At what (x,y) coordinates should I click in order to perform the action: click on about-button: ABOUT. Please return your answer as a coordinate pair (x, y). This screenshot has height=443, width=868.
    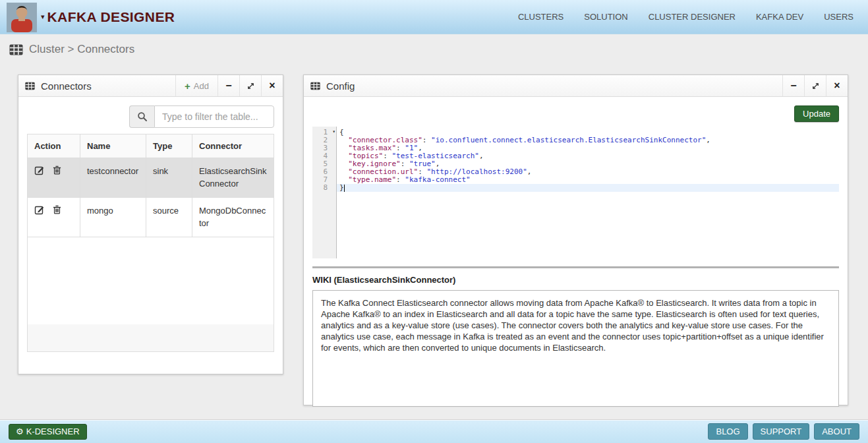
    Looking at the image, I should click on (837, 431).